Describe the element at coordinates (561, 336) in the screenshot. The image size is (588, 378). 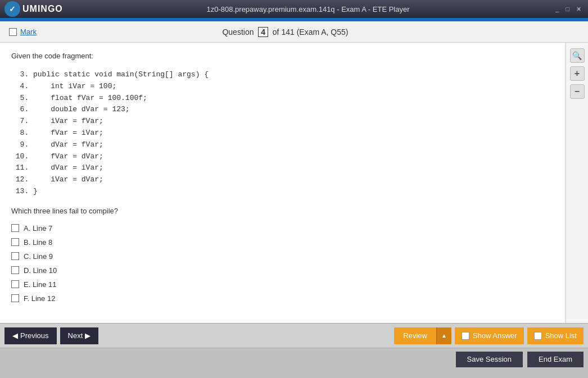
I see `show-list-label: Show List` at that location.